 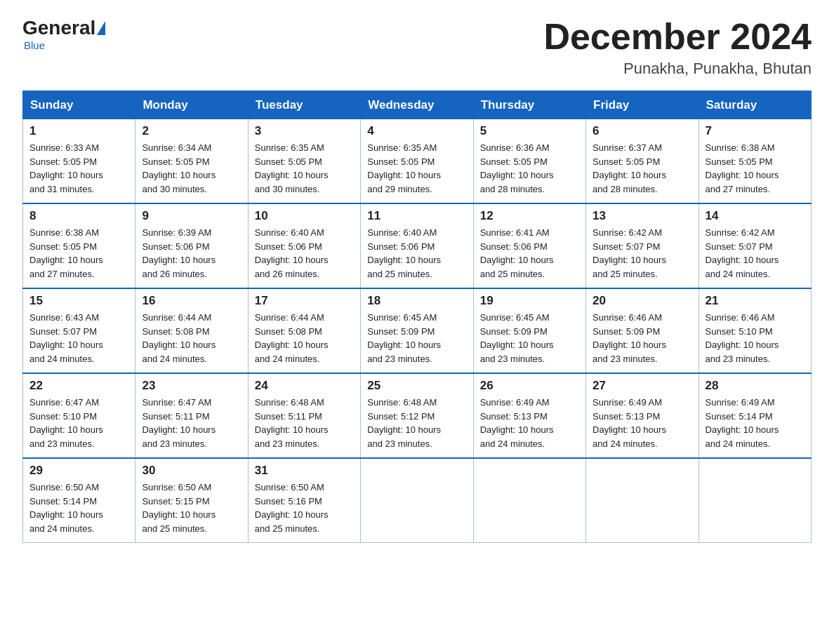 I want to click on weekday-header-thursday: Thursday, so click(x=529, y=105).